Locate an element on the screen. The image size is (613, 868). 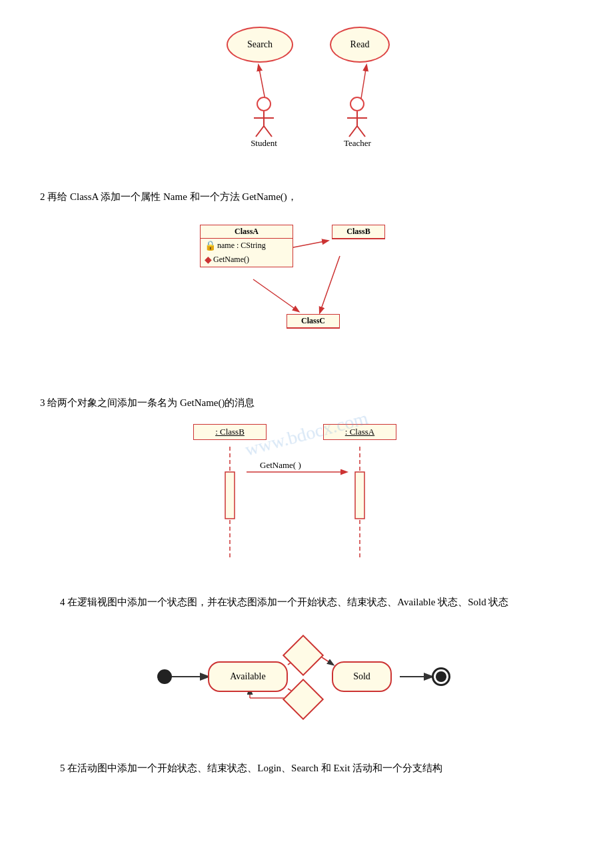
actor-teacher-body is located at coordinates (357, 125).